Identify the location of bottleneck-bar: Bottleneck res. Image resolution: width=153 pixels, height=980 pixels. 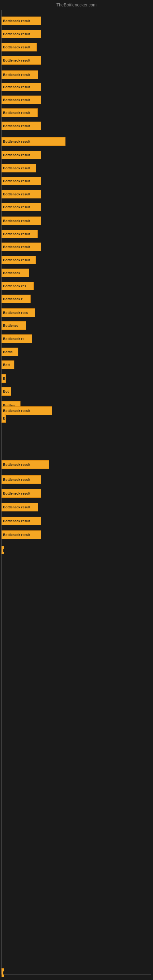
(18, 286).